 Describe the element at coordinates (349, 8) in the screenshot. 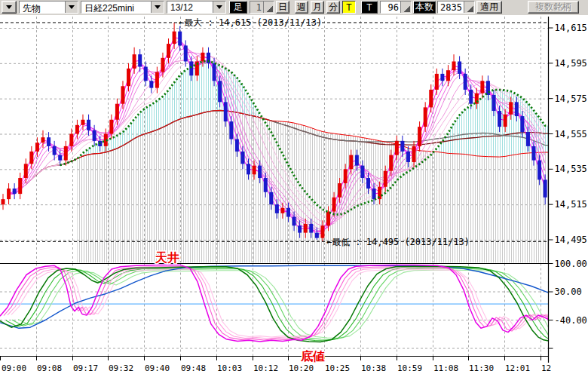

I see `tick-mode-toggle: T` at that location.